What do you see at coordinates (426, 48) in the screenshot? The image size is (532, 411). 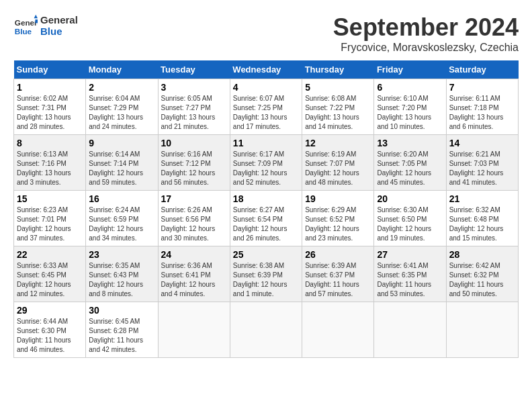 I see `location-subtitle: Frycovice, Moravskoslezsky, Czechia` at bounding box center [426, 48].